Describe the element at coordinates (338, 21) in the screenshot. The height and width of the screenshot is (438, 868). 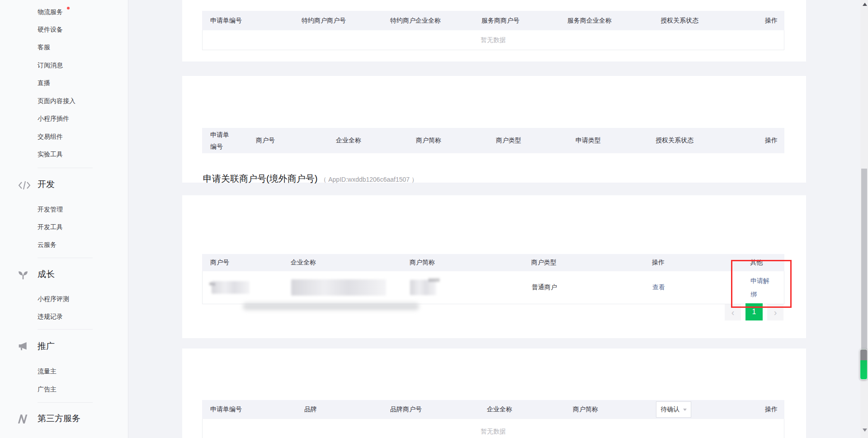
I see `col-header: 特约商户商户号` at that location.